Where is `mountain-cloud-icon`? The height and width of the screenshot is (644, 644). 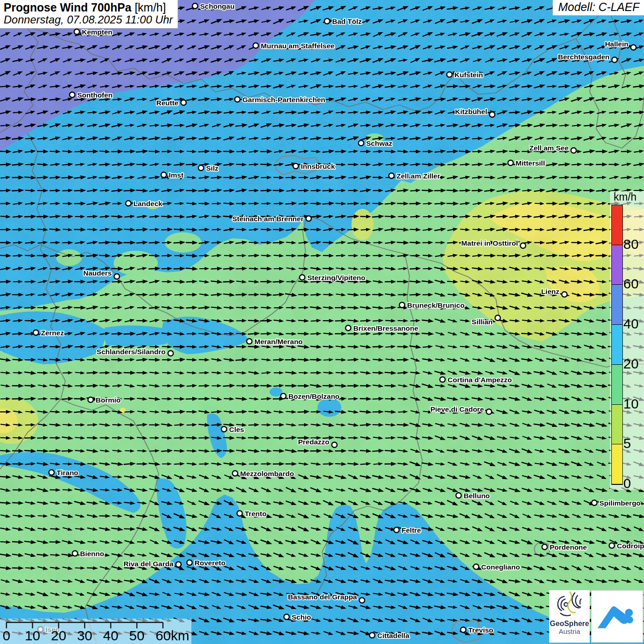 mountain-cloud-icon is located at coordinates (617, 616).